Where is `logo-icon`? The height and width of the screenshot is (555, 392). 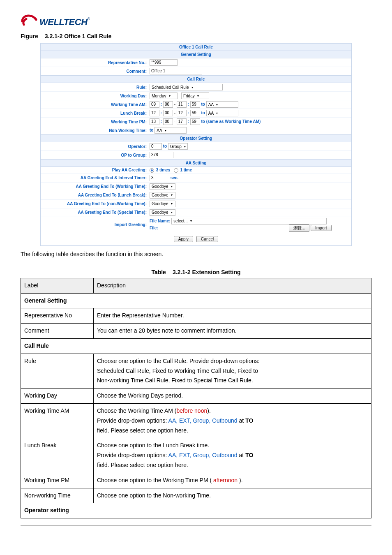 logo-icon is located at coordinates (30, 21).